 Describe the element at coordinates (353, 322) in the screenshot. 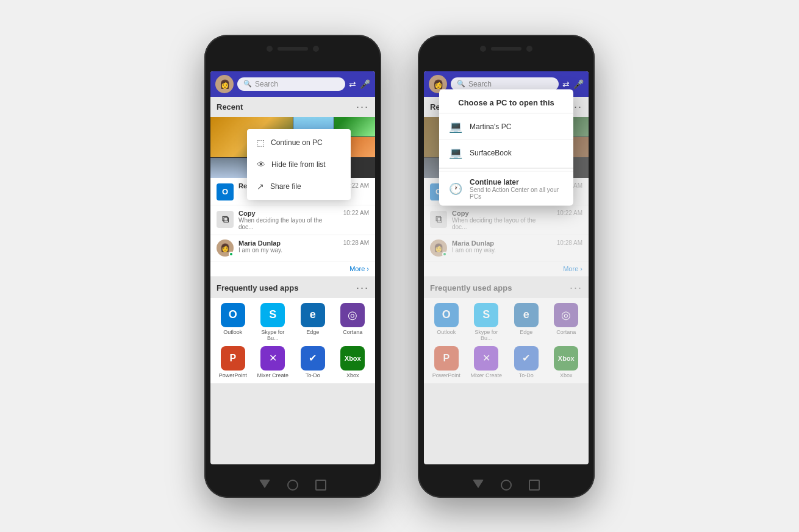

I see `app-cortana: ◎ Cortana` at that location.